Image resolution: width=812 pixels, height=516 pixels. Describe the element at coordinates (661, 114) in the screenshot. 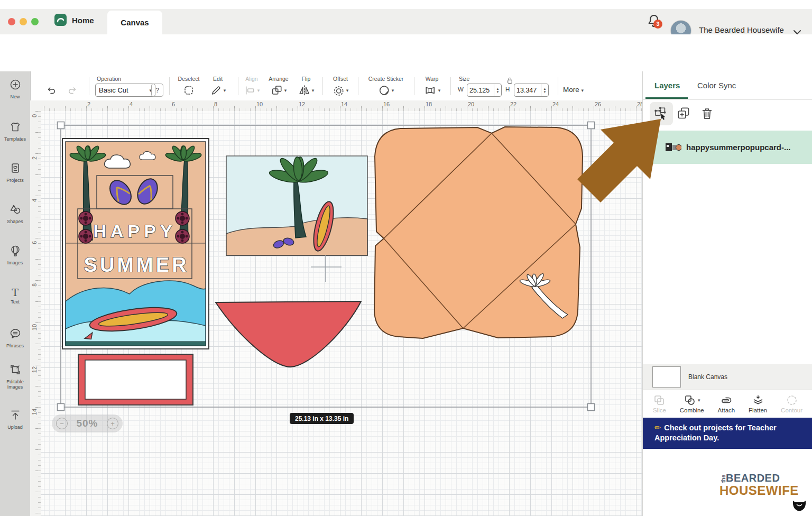

I see `ungroup-button` at that location.